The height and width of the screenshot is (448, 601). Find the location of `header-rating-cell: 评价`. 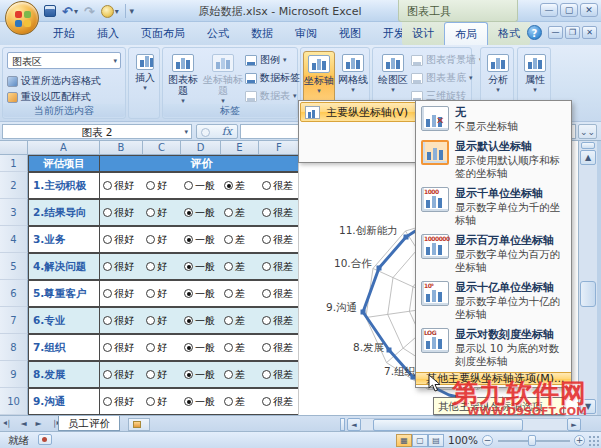

header-rating-cell: 评价 is located at coordinates (202, 164).